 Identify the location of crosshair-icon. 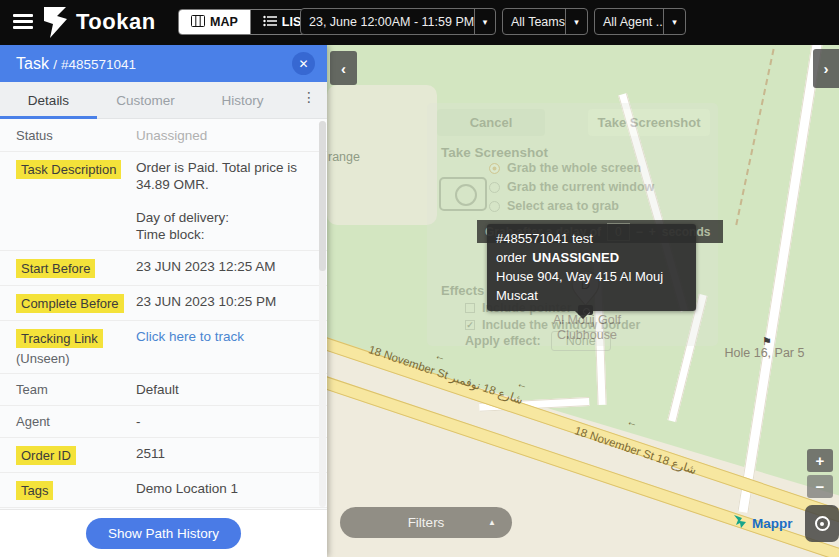
(822, 524).